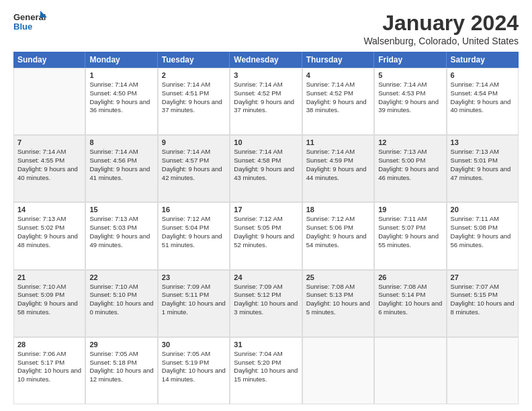 This screenshot has width=532, height=411. I want to click on header-monday: Monday, so click(121, 60).